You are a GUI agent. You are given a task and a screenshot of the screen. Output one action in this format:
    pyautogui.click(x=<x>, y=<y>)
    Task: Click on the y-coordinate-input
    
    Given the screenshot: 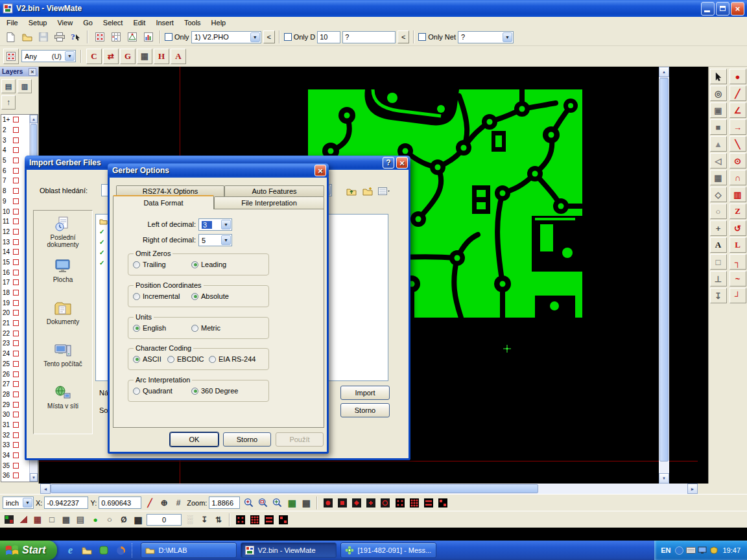 What is the action you would take?
    pyautogui.click(x=120, y=503)
    